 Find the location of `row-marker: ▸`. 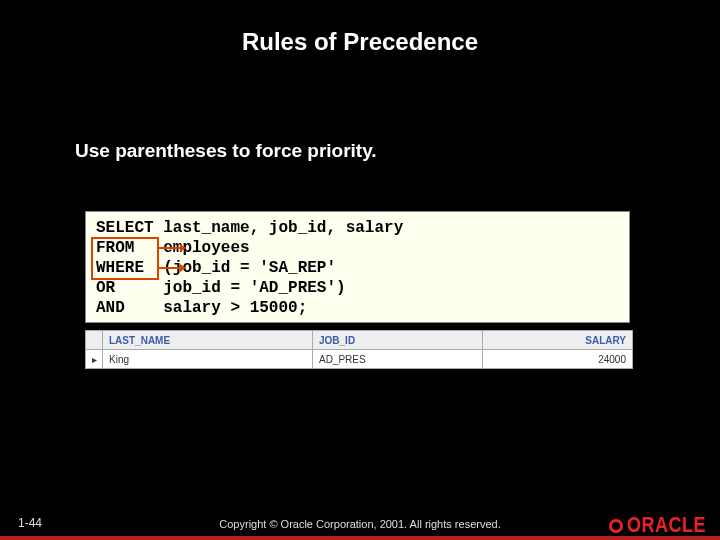

row-marker: ▸ is located at coordinates (94, 360).